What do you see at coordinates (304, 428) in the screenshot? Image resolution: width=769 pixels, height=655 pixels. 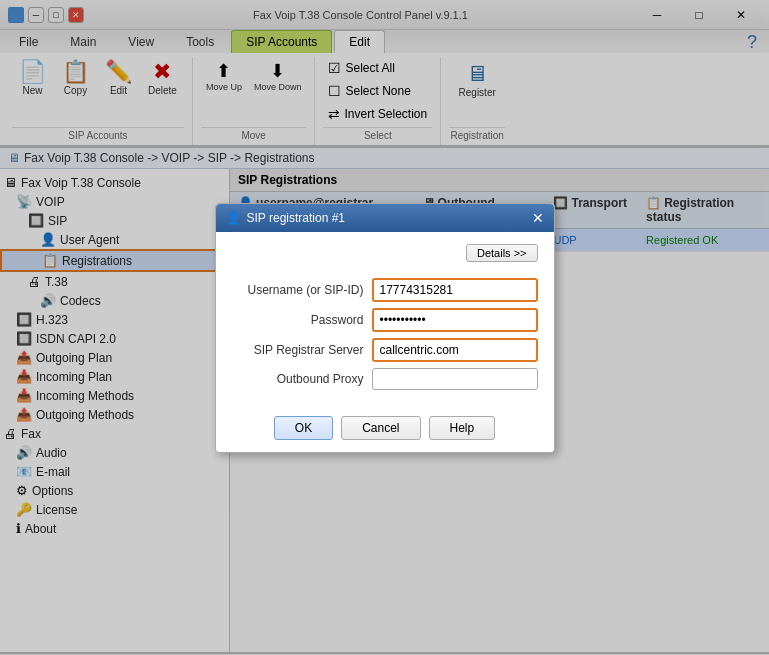 I see `modal-ok-button: OK` at bounding box center [304, 428].